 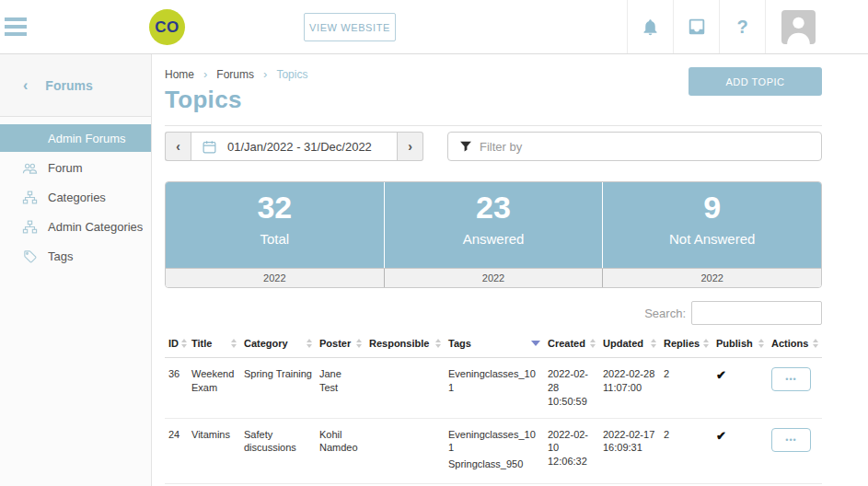 What do you see at coordinates (536, 343) in the screenshot?
I see `sort-descending-icon` at bounding box center [536, 343].